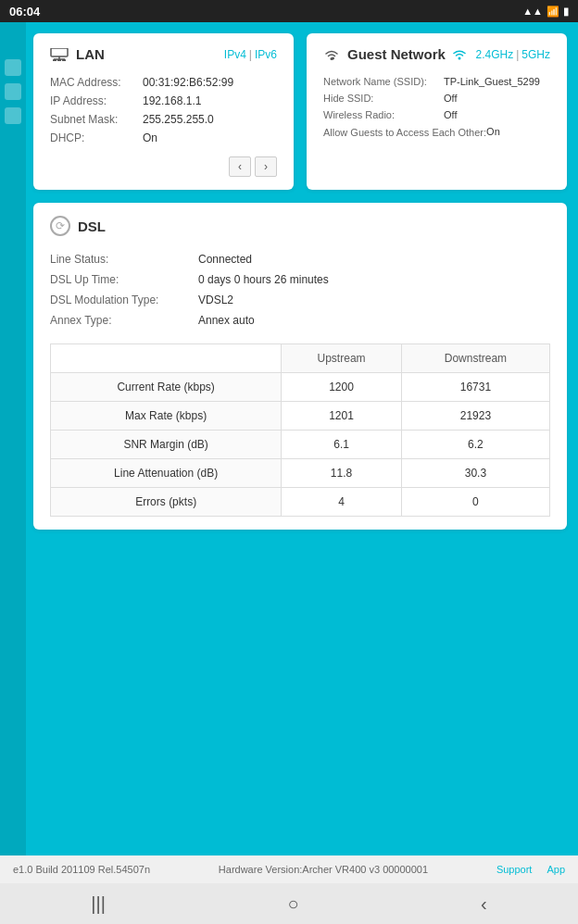 Image resolution: width=578 pixels, height=924 pixels. I want to click on lan-title: LAN, so click(91, 54).